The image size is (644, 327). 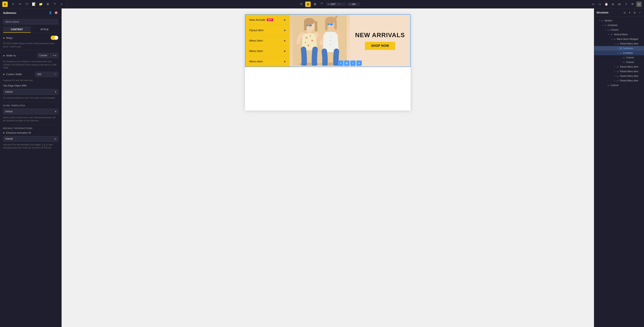 What do you see at coordinates (20, 4) in the screenshot?
I see `pen-icon: ✏` at bounding box center [20, 4].